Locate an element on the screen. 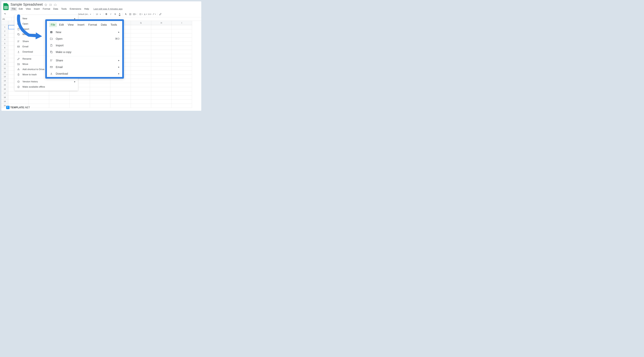 Image resolution: width=644 pixels, height=357 pixels. callout-dd-copy: Make a copy is located at coordinates (84, 52).